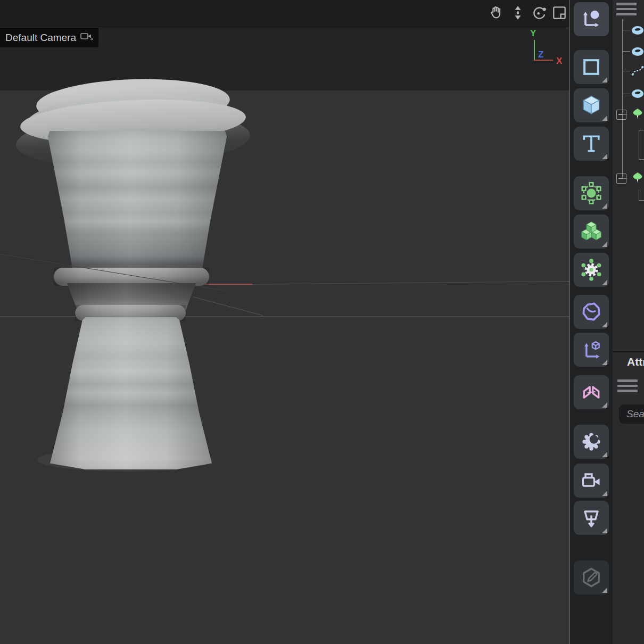 The width and height of the screenshot is (644, 644). I want to click on orbit-rotate-icon, so click(539, 14).